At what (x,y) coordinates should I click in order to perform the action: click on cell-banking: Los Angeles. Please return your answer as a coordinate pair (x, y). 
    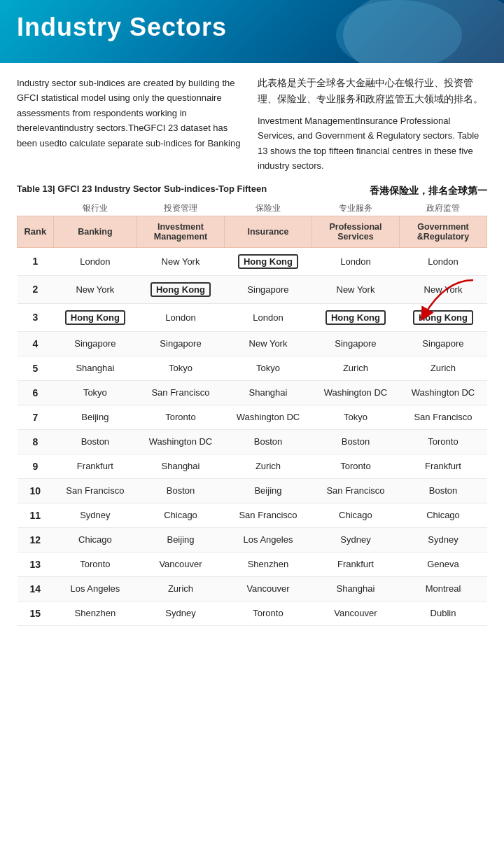
    Looking at the image, I should click on (95, 588).